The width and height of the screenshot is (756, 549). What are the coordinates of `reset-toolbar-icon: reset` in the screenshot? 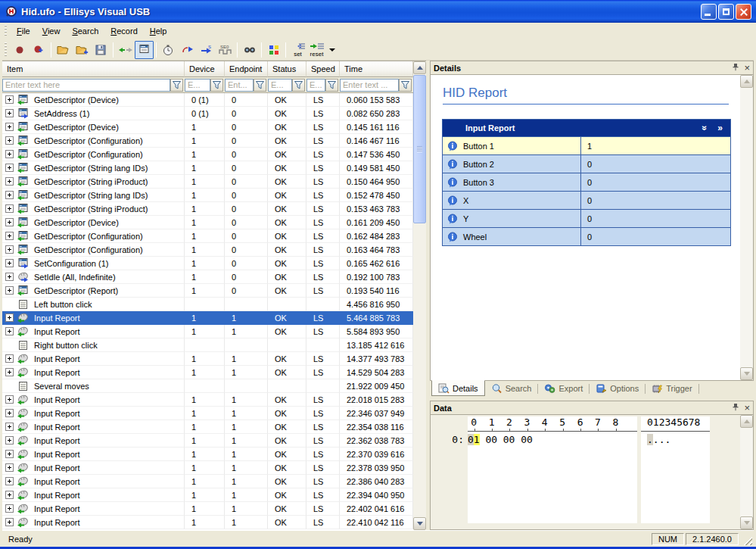 It's located at (316, 50).